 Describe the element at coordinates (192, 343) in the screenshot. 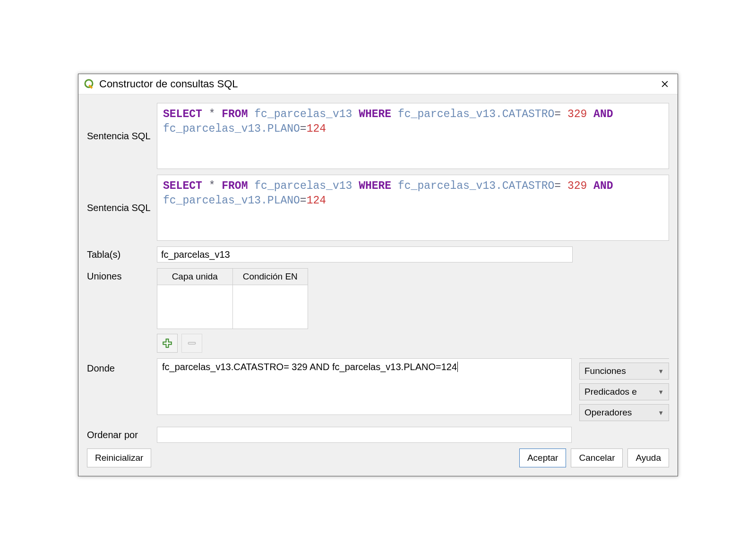

I see `remove-join-button` at that location.